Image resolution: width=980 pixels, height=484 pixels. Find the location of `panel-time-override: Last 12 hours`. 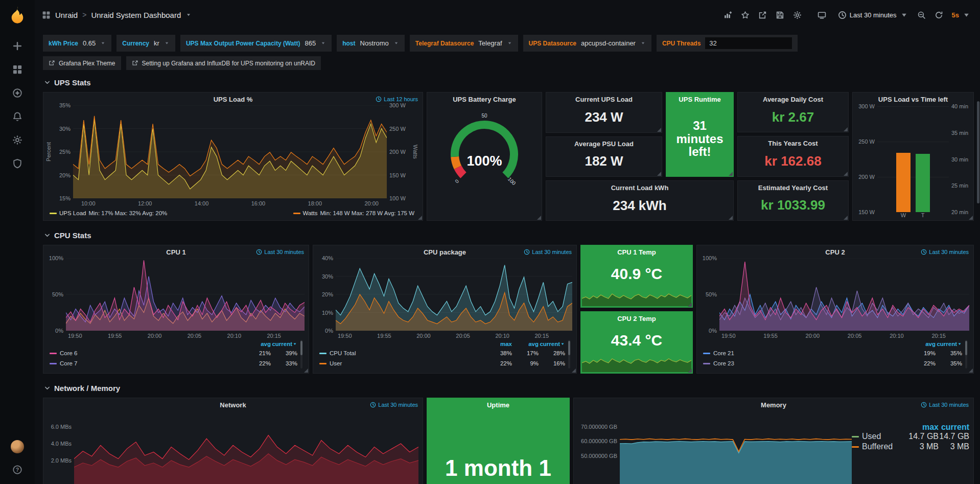

panel-time-override: Last 12 hours is located at coordinates (396, 99).